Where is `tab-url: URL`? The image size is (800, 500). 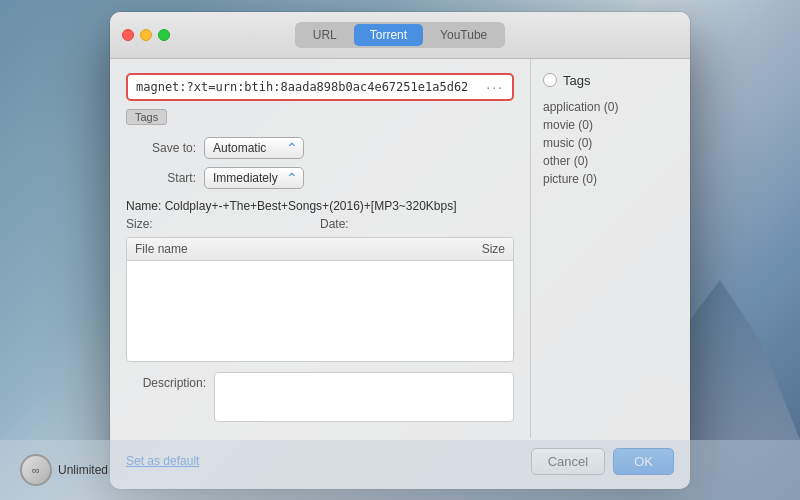
tab-url: URL is located at coordinates (325, 35).